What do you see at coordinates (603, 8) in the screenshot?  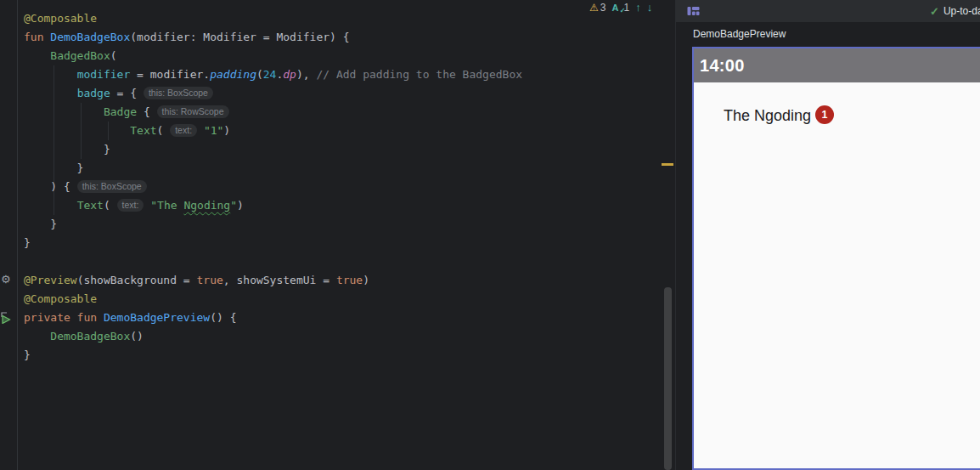 I see `warning-count: 3` at bounding box center [603, 8].